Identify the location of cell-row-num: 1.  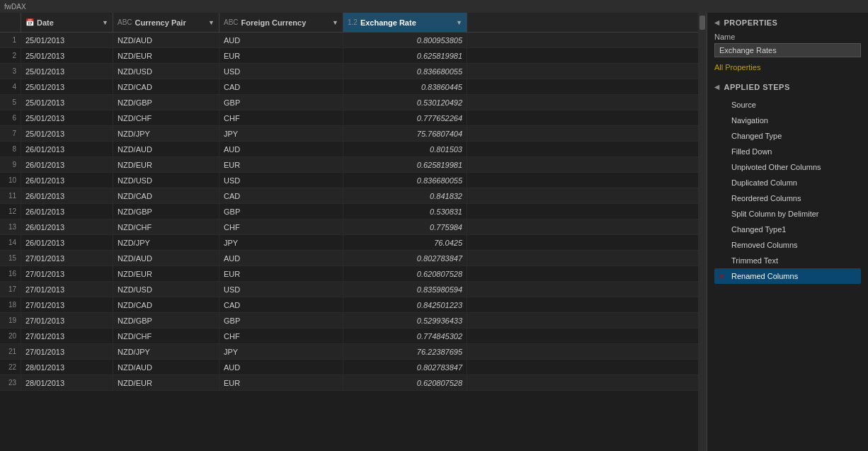
(11, 40).